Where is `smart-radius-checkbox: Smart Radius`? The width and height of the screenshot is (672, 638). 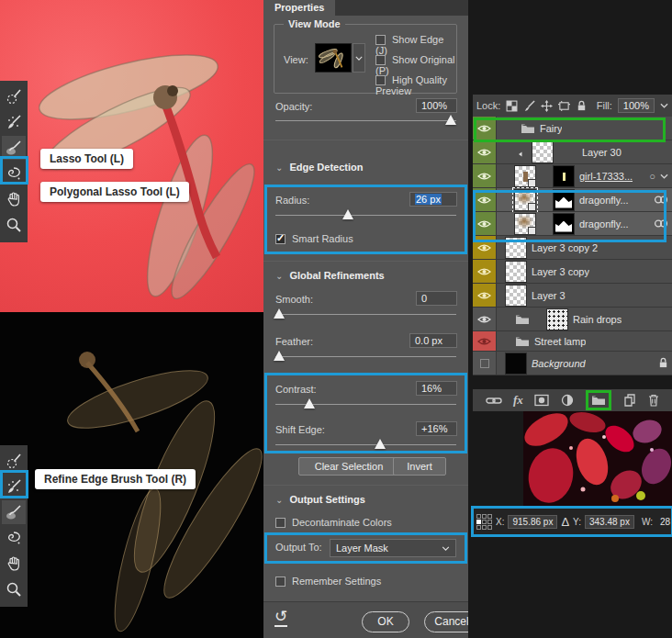
smart-radius-checkbox: Smart Radius is located at coordinates (314, 239).